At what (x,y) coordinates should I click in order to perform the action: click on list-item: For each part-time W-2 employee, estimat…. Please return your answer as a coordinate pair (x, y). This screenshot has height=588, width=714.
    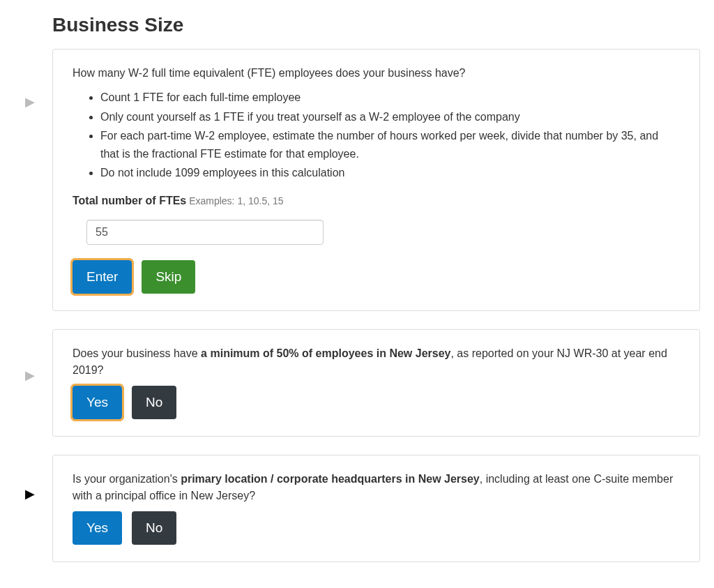
    Looking at the image, I should click on (390, 145).